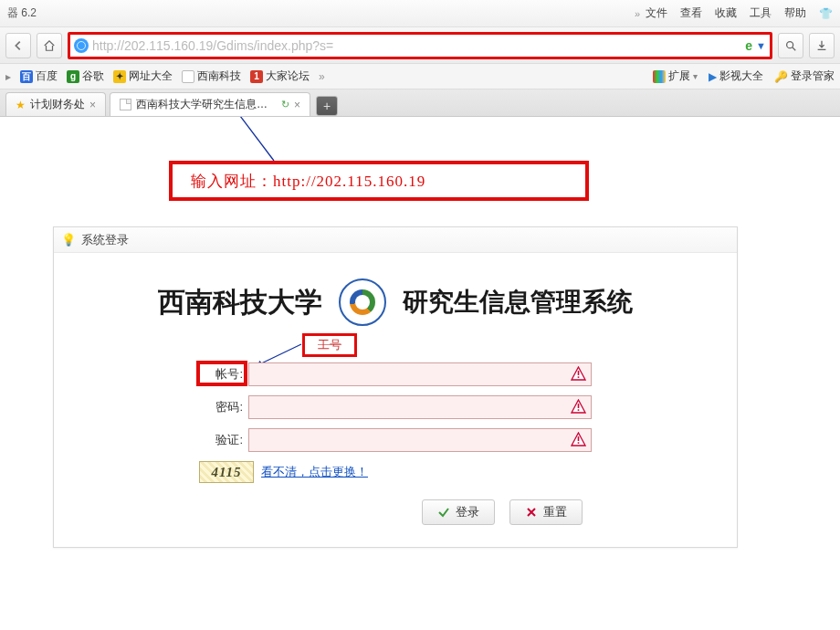  I want to click on cross-icon, so click(531, 512).